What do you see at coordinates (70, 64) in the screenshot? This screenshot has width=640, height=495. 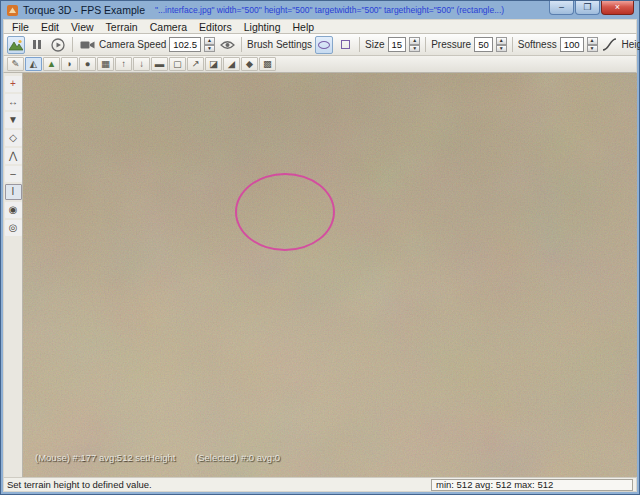 I see `smooth-tool-icon: ◗` at bounding box center [70, 64].